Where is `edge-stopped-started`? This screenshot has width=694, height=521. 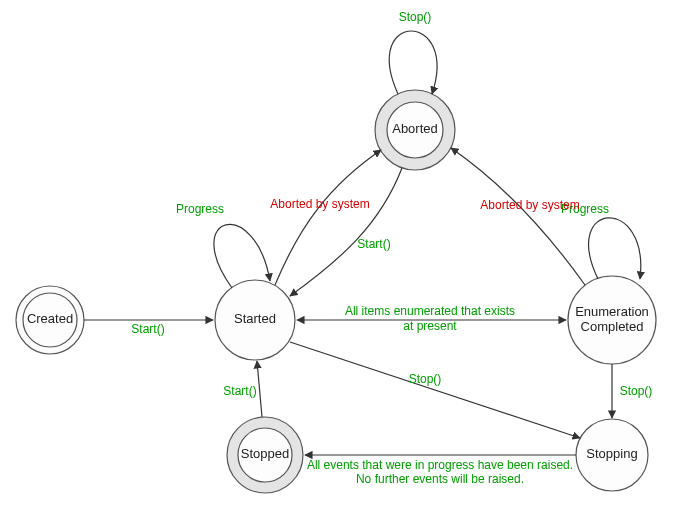 edge-stopped-started is located at coordinates (260, 389).